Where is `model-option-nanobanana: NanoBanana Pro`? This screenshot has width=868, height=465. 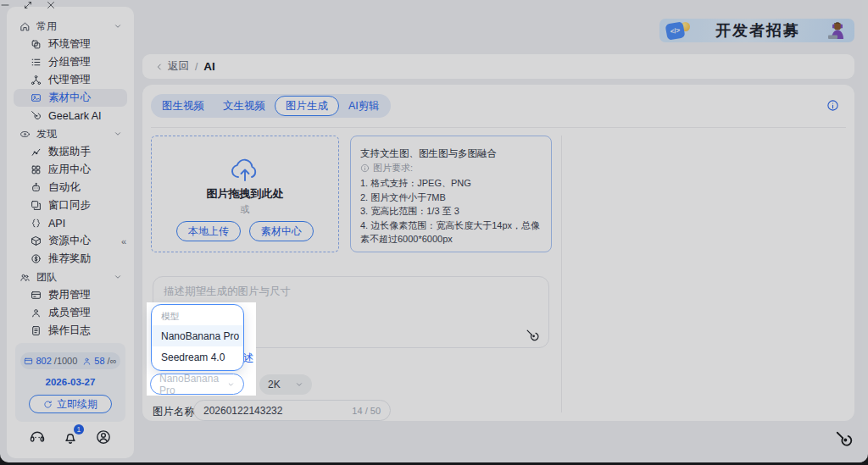
model-option-nanobanana: NanoBanana Pro is located at coordinates (198, 335).